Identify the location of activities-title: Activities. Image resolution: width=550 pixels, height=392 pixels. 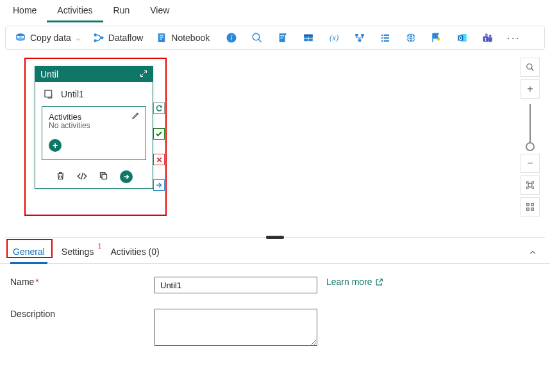
(94, 117).